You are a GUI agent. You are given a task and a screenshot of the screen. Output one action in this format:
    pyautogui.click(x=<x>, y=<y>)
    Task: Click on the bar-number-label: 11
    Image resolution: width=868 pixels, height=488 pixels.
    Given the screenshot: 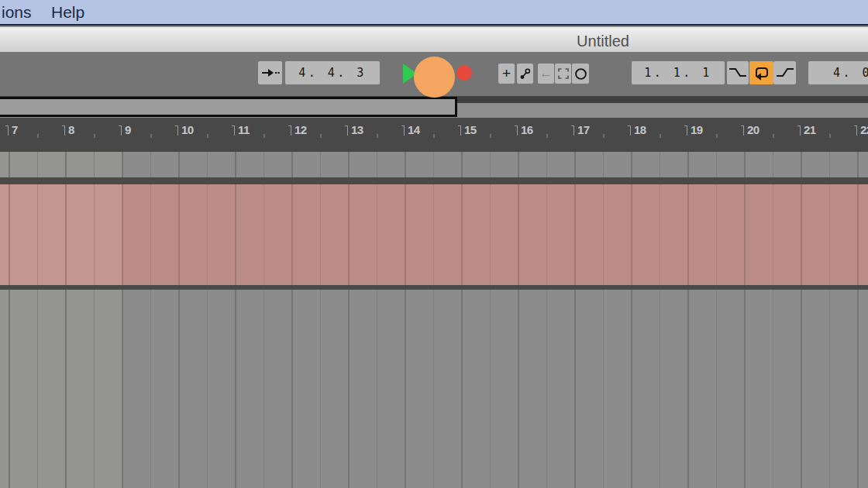 What is the action you would take?
    pyautogui.click(x=243, y=130)
    